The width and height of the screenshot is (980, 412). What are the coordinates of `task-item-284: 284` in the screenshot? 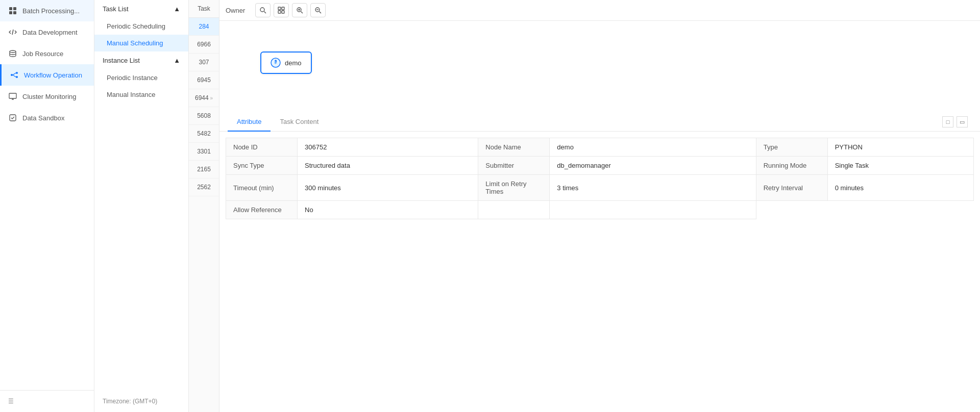 It's located at (204, 27).